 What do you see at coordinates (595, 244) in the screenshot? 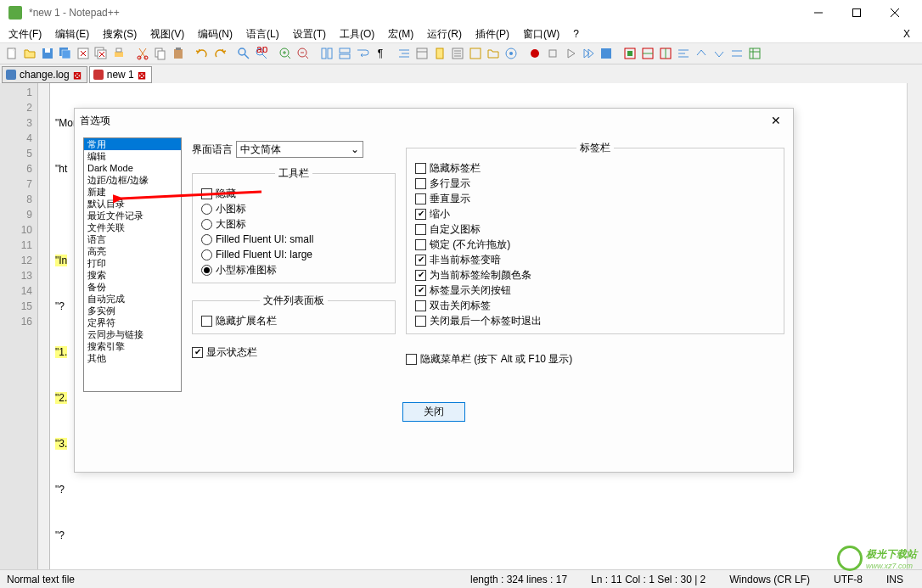
I see `checkbox-lock: 锁定 (不允许拖放)` at bounding box center [595, 244].